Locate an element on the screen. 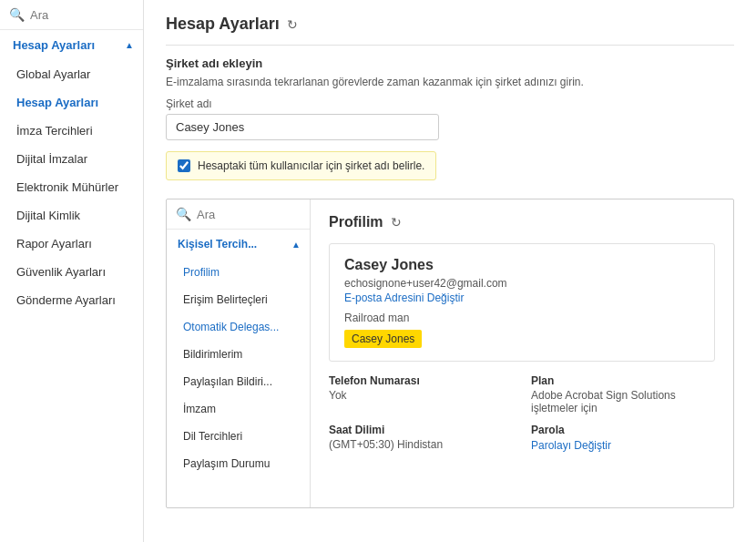 This screenshot has height=542, width=756. inner-sidebar: 🔍 Kişisel Tercih... ▲ Profilim Erişim Be… is located at coordinates (239, 353).